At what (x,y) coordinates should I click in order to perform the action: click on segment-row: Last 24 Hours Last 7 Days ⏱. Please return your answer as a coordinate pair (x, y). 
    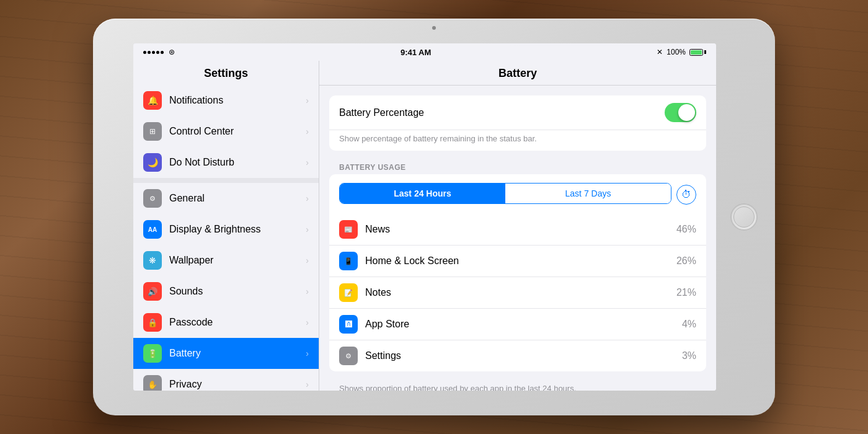
    Looking at the image, I should click on (518, 197).